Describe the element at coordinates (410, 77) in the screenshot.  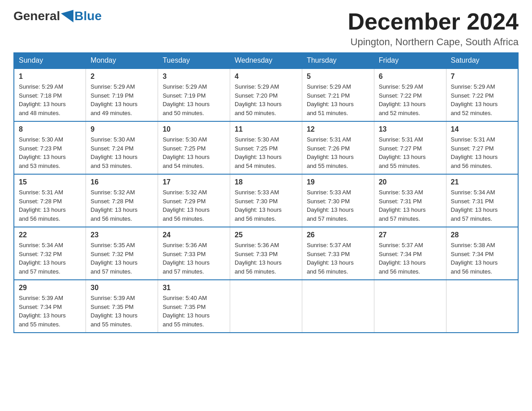
I see `day-number: 6` at that location.